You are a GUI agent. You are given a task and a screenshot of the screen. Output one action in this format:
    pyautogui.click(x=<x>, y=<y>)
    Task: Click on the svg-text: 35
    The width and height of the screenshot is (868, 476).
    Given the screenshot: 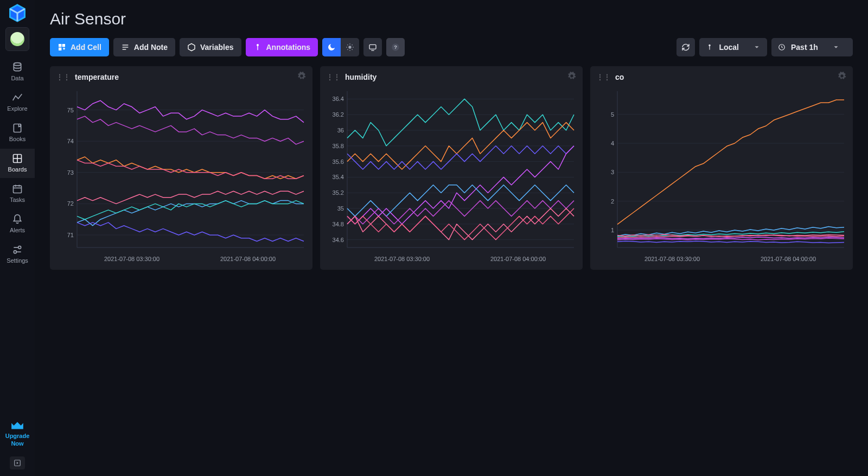 What is the action you would take?
    pyautogui.click(x=341, y=208)
    